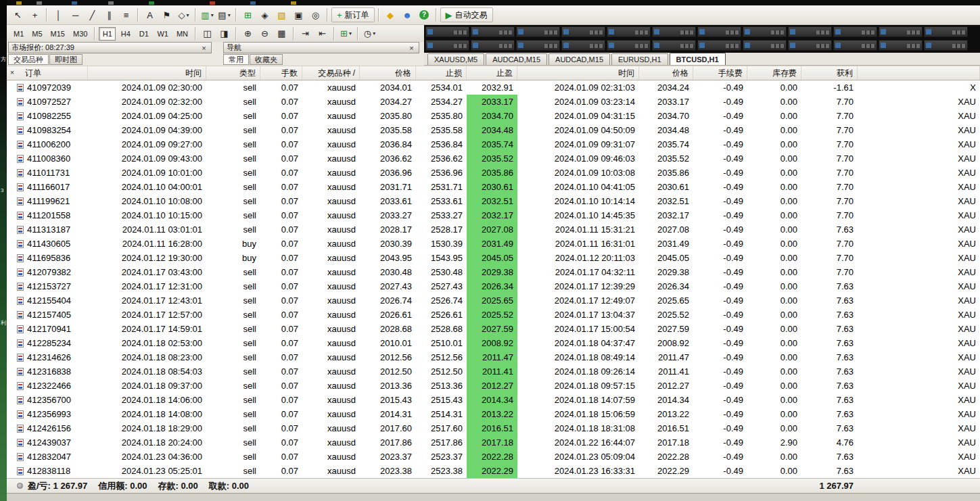 The height and width of the screenshot is (501, 980). I want to click on timeframe-button-d1: D1, so click(143, 34).